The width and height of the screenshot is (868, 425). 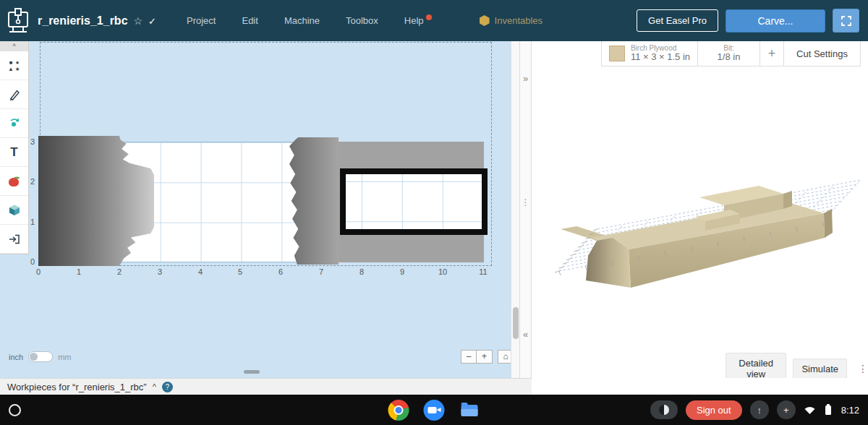 What do you see at coordinates (846, 20) in the screenshot?
I see `fullscreen-expand-button` at bounding box center [846, 20].